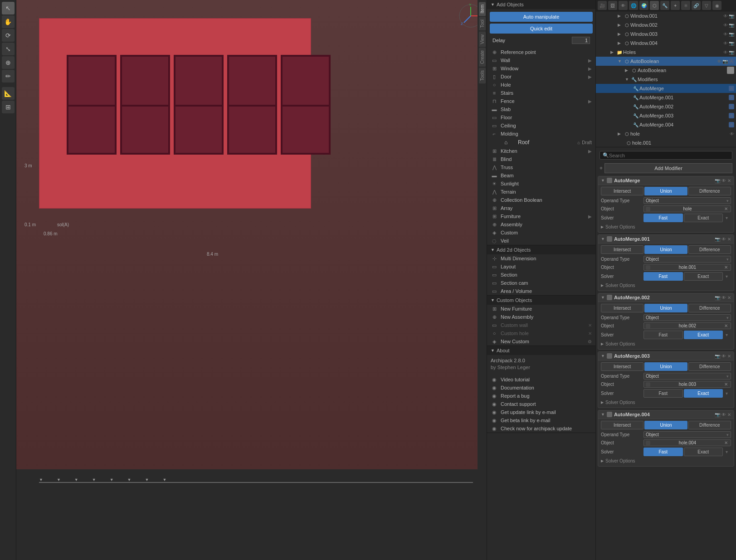  Describe the element at coordinates (666, 344) in the screenshot. I see `solver-options-2: Solver Options` at that location.